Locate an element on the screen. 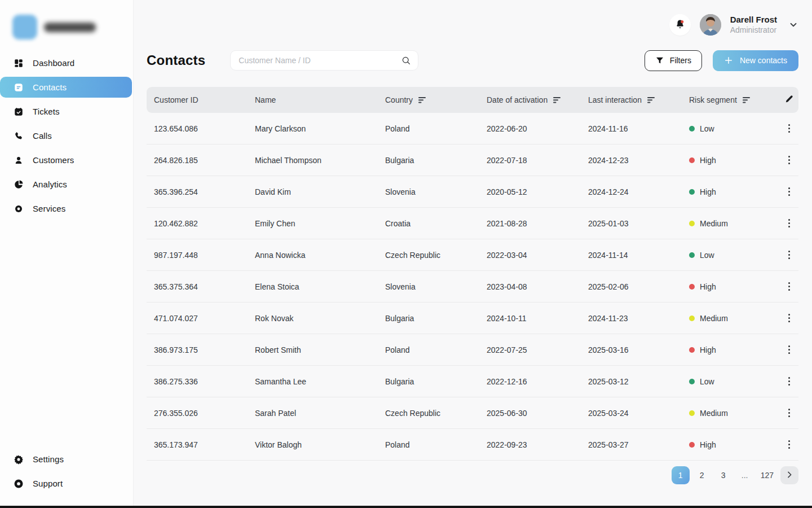 The height and width of the screenshot is (508, 812). pen-icon is located at coordinates (789, 100).